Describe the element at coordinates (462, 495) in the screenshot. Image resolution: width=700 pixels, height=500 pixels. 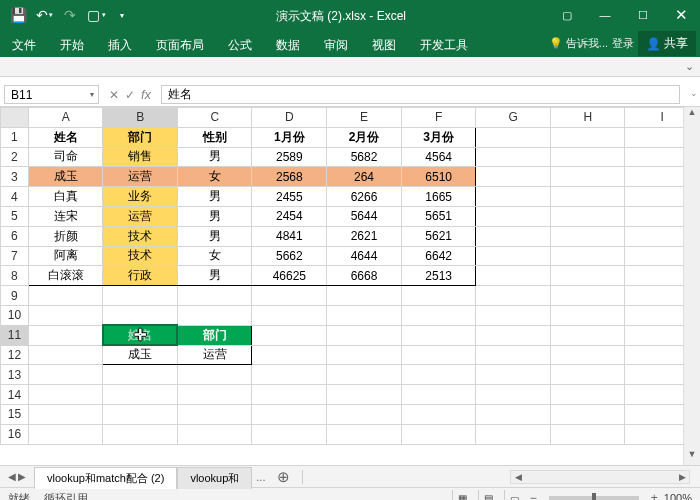
I see `view-normal-button: ▦` at that location.